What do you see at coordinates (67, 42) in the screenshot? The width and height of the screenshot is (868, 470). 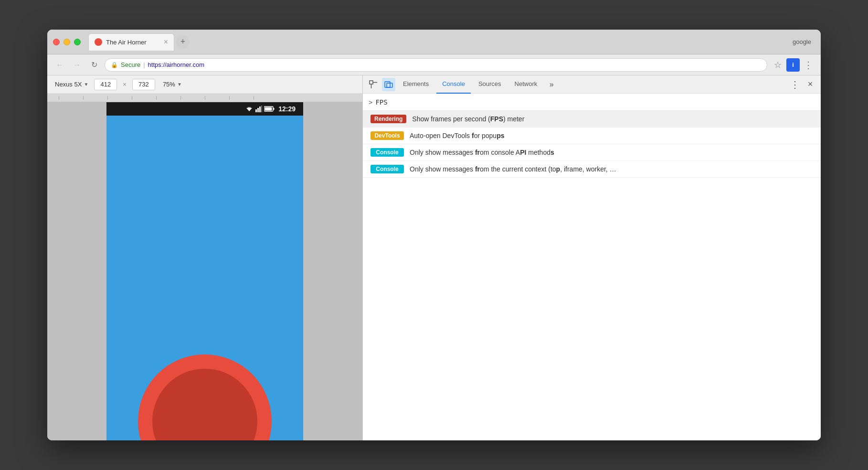 I see `traffic-lights` at bounding box center [67, 42].